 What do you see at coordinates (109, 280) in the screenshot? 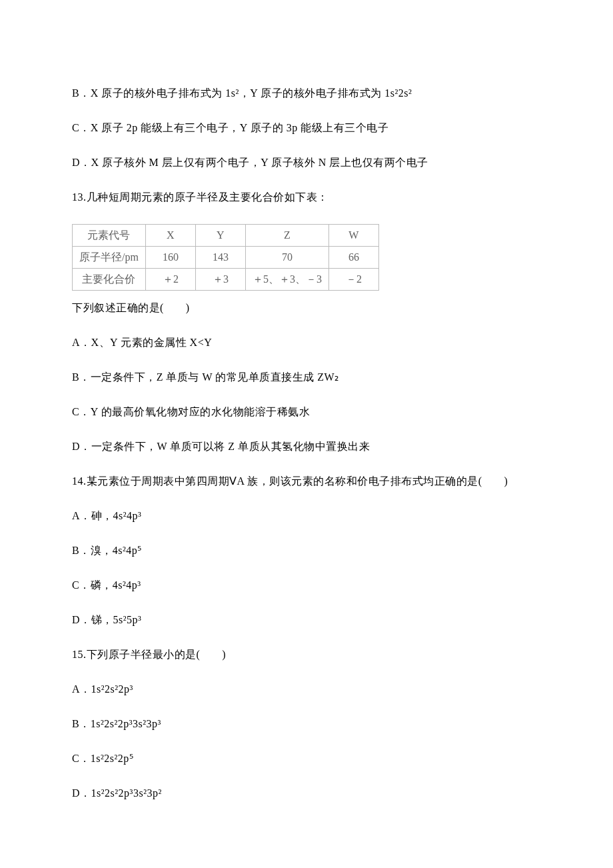
I see `table-cell: 主要化合价` at bounding box center [109, 280].